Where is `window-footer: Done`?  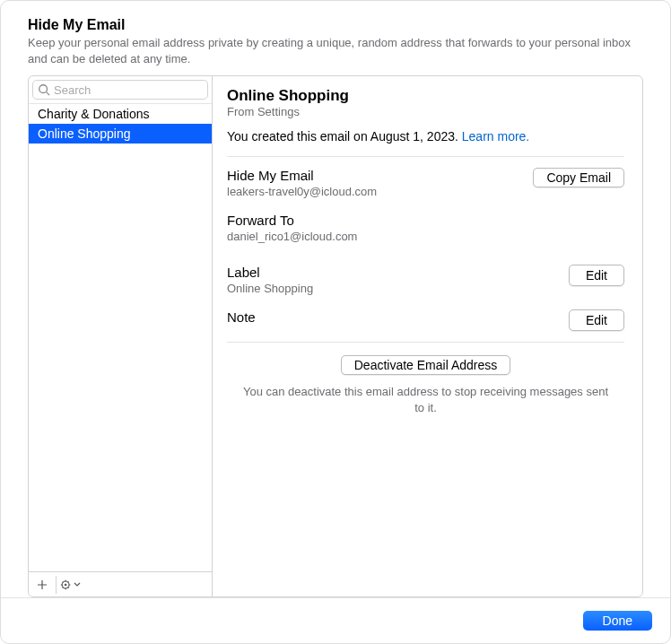
window-footer: Done is located at coordinates (336, 621).